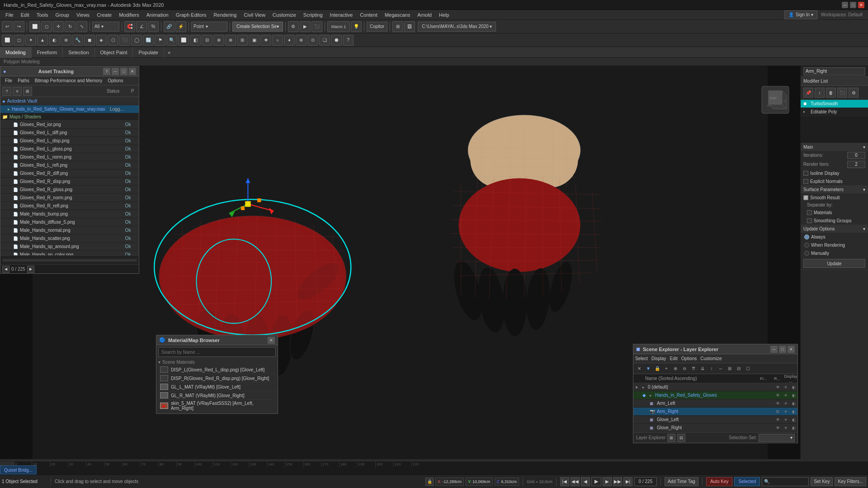 The height and width of the screenshot is (488, 868). I want to click on manually-radio, so click(807, 253).